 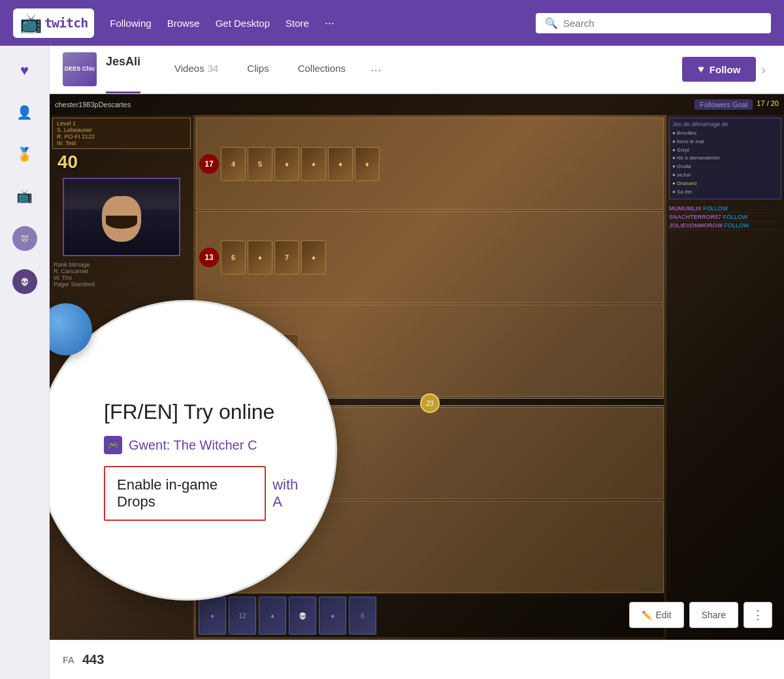 I want to click on nav-following: Following, so click(x=131, y=24).